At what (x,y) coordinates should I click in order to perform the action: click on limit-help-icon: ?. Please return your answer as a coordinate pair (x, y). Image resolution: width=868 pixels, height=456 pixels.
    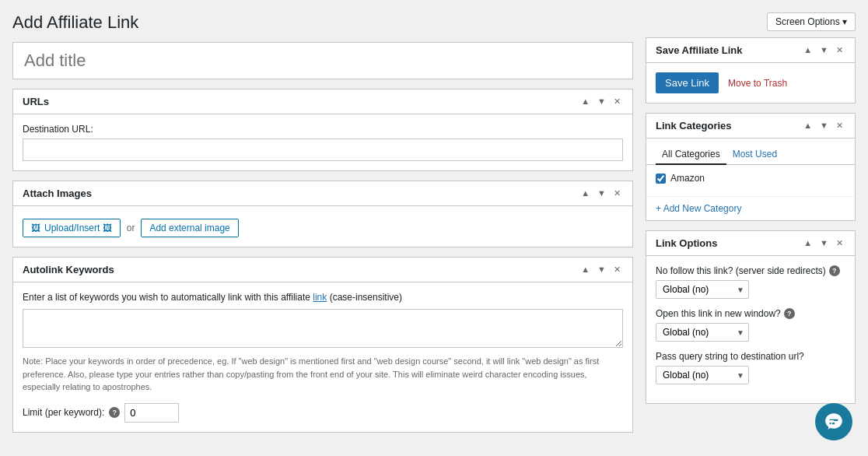
    Looking at the image, I should click on (114, 412).